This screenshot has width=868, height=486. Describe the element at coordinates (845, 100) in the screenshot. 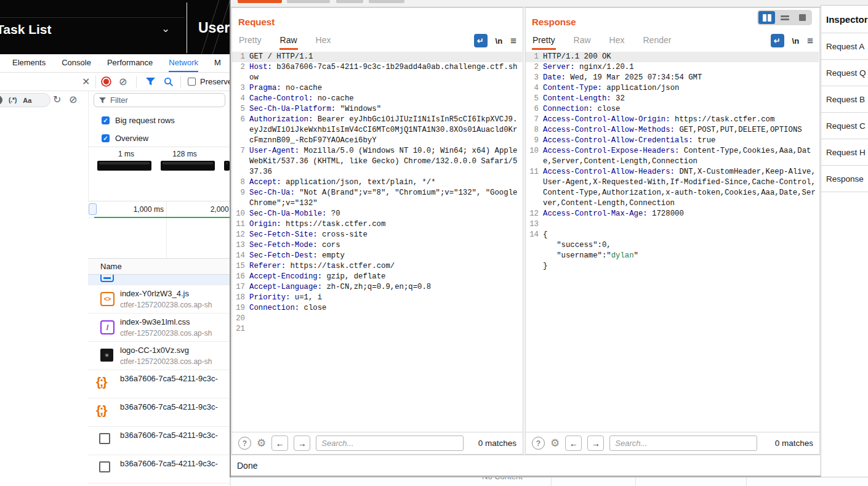

I see `inspector-item: Request B` at that location.